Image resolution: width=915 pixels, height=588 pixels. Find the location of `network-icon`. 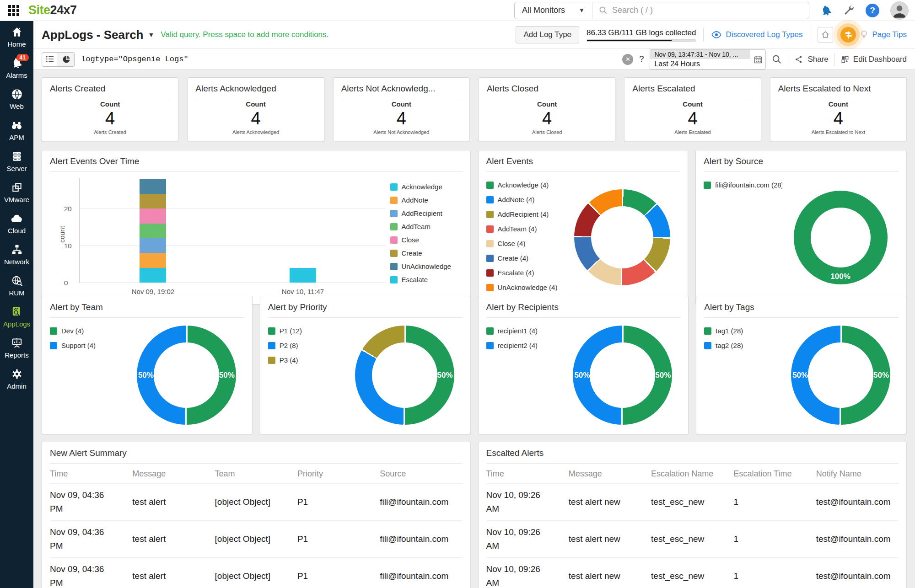

network-icon is located at coordinates (17, 250).